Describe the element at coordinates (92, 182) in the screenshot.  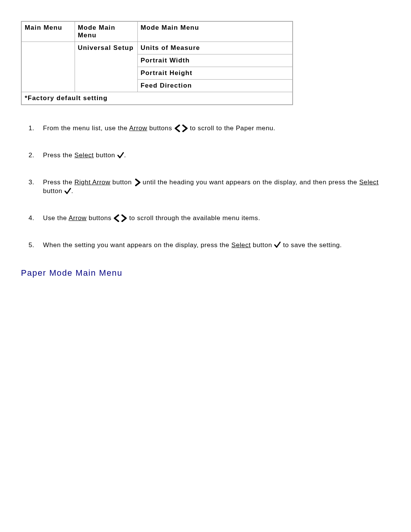
I see `step-text-underline: Right Arrow` at that location.